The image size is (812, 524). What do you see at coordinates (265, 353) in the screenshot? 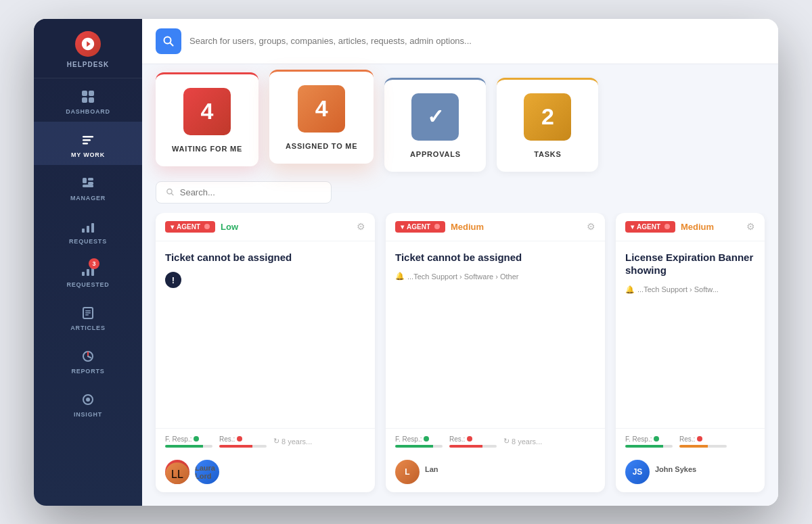
I see `ticket-card-1: ▾ AGENT Low ⚙ Ticket cannot be assigned …` at bounding box center [265, 353].